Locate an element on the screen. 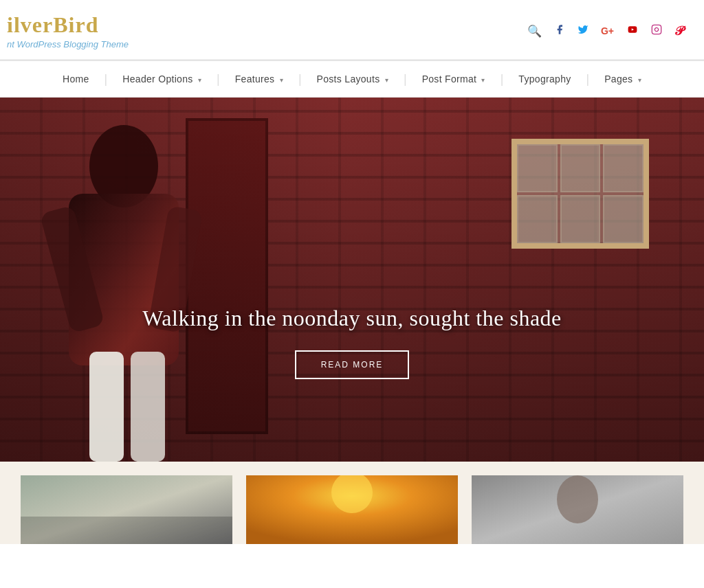  logo-subtitle: nt WordPress Blogging Theme is located at coordinates (67, 44).